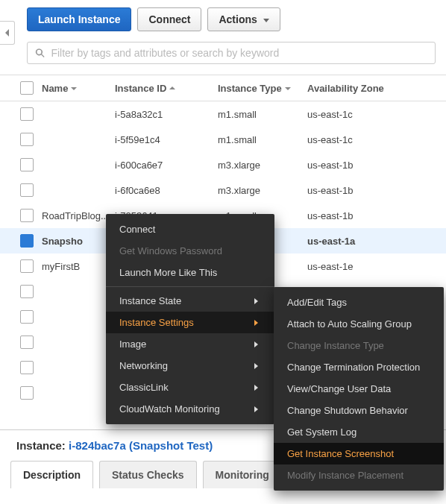  Describe the element at coordinates (359, 453) in the screenshot. I see `submenu-get-instance-screenshot: Get Instance Screenshot` at that location.